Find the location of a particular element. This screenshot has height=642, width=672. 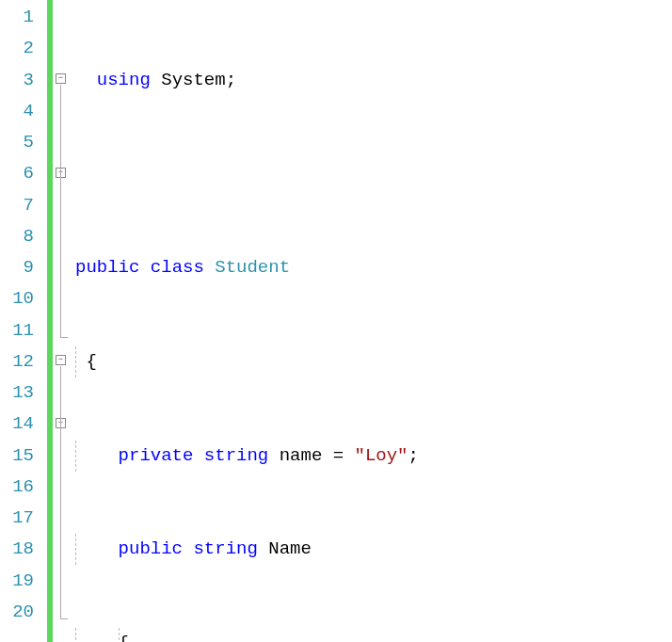

line-number: 17 is located at coordinates (22, 518).